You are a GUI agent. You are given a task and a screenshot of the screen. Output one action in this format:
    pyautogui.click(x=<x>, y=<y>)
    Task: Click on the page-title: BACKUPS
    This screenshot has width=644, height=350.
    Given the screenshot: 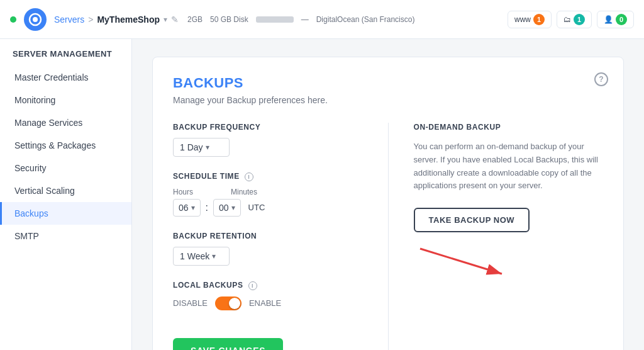 What is the action you would take?
    pyautogui.click(x=388, y=83)
    